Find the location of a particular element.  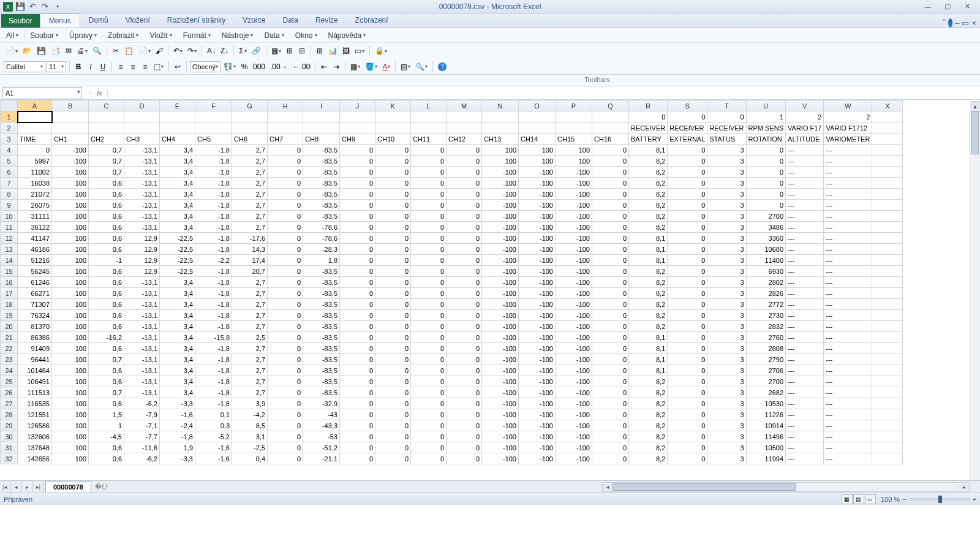

help-button-icon: ? is located at coordinates (442, 67).